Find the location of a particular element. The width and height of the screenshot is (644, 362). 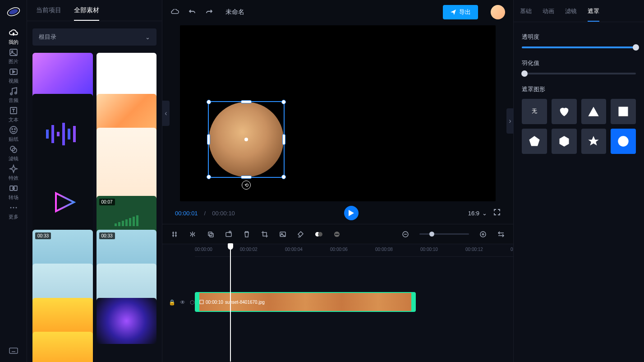

selection-box: ⟲ is located at coordinates (246, 139).